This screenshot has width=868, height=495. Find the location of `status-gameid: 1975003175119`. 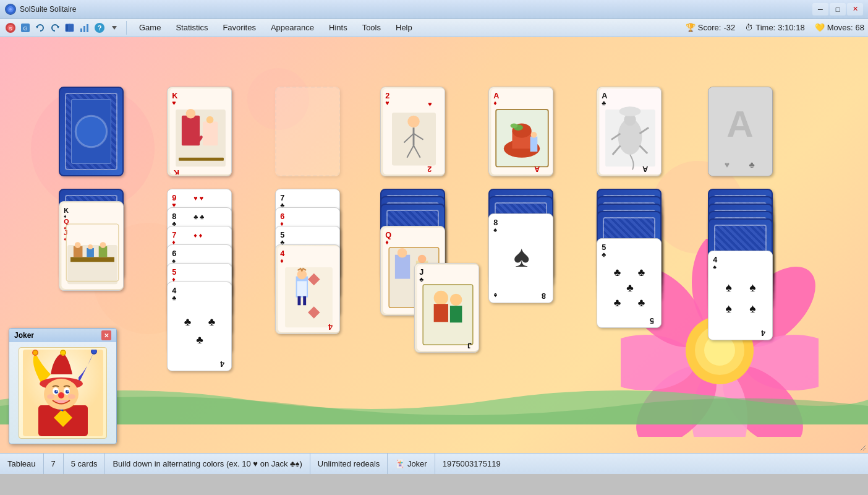

status-gameid: 1975003175119 is located at coordinates (472, 464).